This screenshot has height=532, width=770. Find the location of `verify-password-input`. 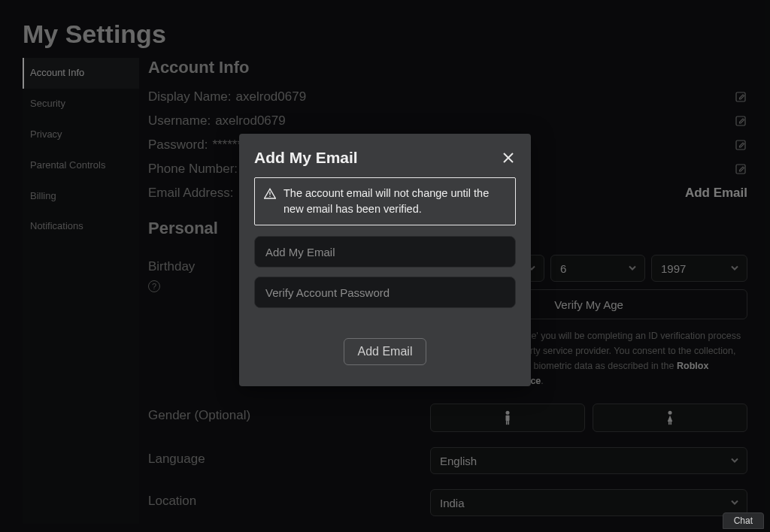

verify-password-input is located at coordinates (385, 292).